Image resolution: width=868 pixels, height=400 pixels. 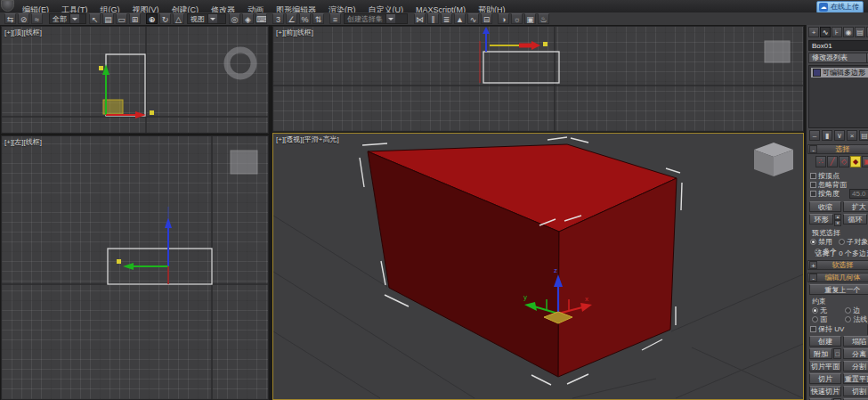 What do you see at coordinates (308, 139) in the screenshot?
I see `viewport-perspective-label: [+][透视][平滑+高光]` at bounding box center [308, 139].